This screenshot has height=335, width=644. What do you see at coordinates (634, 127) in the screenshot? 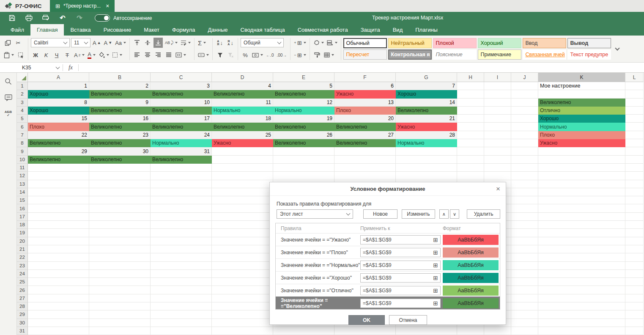
I see `cell-L6` at bounding box center [634, 127].